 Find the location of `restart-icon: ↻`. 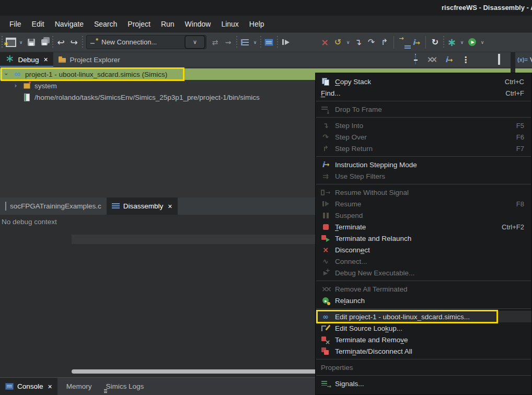

restart-icon: ↻ is located at coordinates (435, 42).